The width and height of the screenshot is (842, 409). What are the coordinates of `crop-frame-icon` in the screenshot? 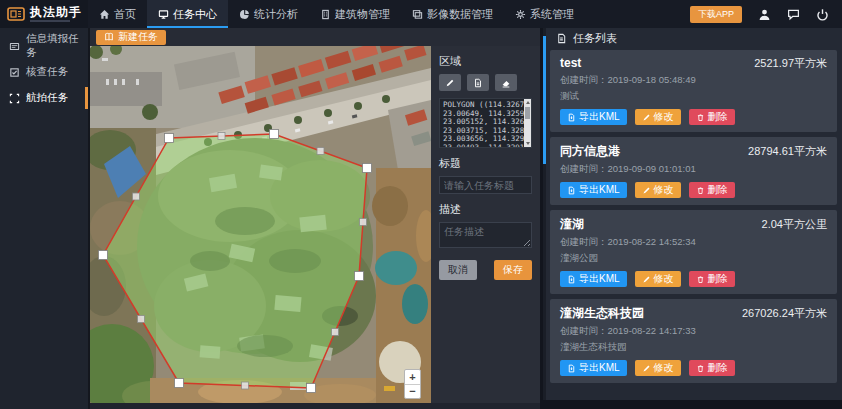 It's located at (14, 98).